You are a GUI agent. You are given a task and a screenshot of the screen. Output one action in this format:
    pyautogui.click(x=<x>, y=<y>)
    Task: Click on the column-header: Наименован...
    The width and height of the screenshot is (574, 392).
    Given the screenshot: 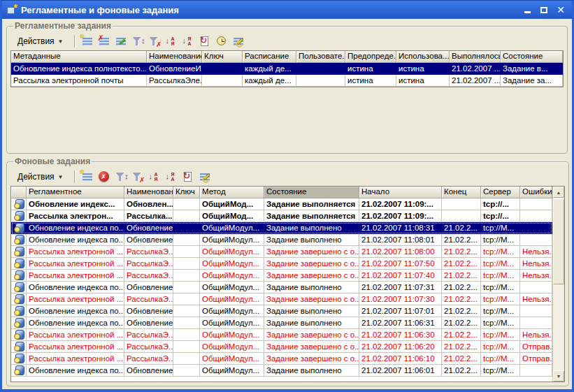 What is the action you would take?
    pyautogui.click(x=149, y=193)
    